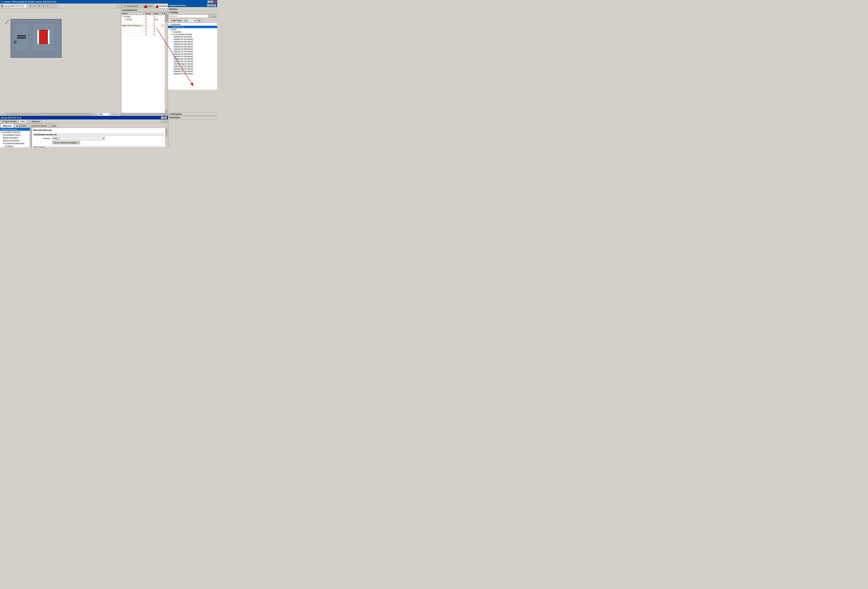 The height and width of the screenshot is (589, 868). What do you see at coordinates (193, 44) in the screenshot?
I see `tree-item-io04: ■ Modul I/O (04 Worte)` at bounding box center [193, 44].